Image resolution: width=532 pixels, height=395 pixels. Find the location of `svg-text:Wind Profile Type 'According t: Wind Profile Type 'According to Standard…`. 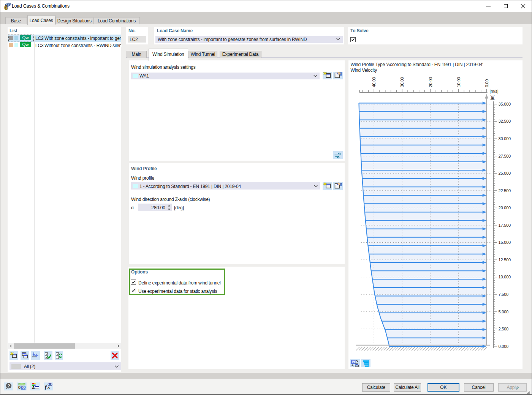

svg-text:Wind Profile Type 'According t: Wind Profile Type 'According to Standard… is located at coordinates (417, 65).